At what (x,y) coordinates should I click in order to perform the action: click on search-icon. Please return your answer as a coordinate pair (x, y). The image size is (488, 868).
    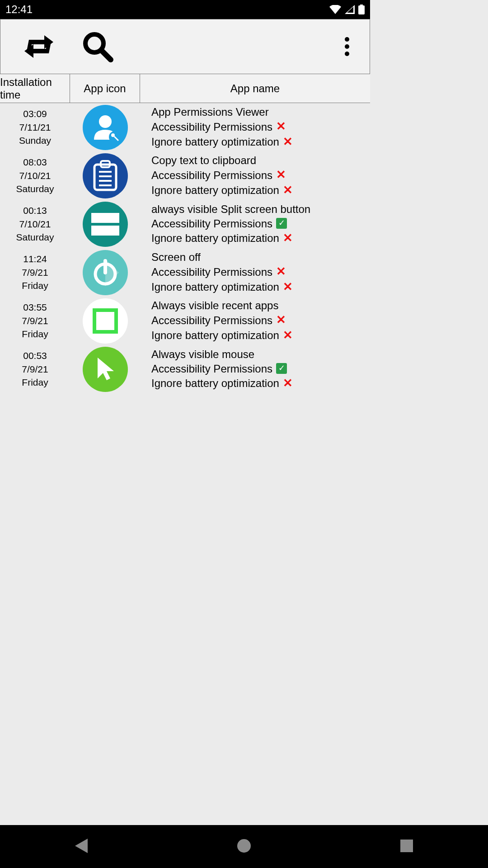
    Looking at the image, I should click on (98, 47).